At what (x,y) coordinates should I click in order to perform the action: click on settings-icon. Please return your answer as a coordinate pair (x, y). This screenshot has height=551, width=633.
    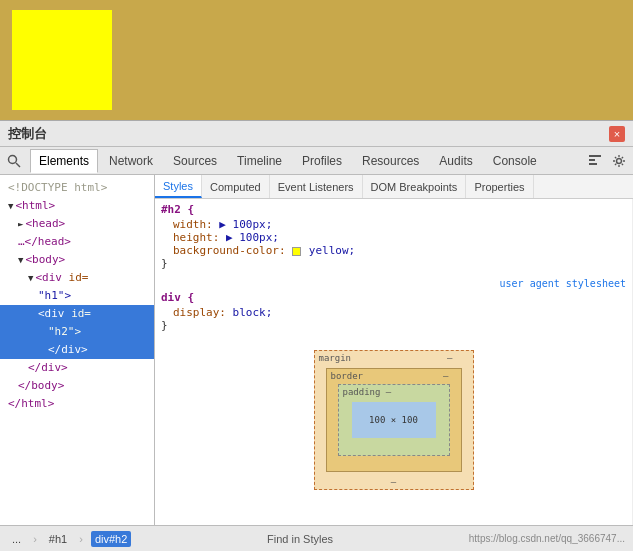
    Looking at the image, I should click on (619, 161).